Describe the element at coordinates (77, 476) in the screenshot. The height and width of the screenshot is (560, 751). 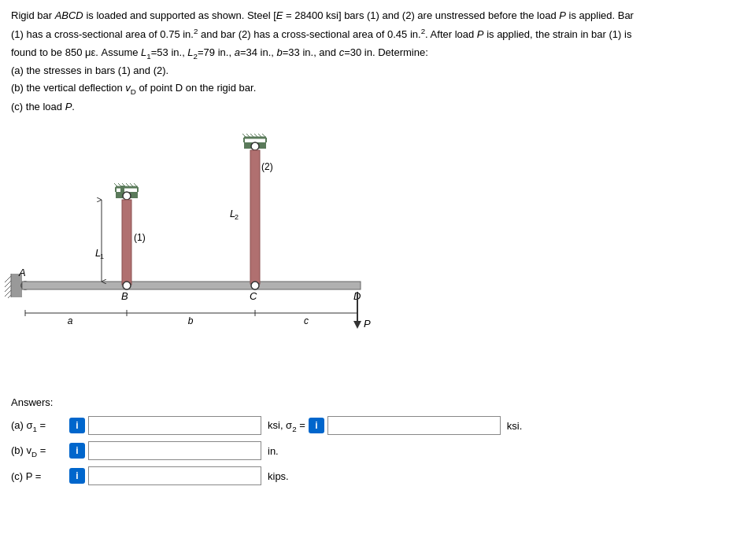
I see `info-button-c: i` at that location.